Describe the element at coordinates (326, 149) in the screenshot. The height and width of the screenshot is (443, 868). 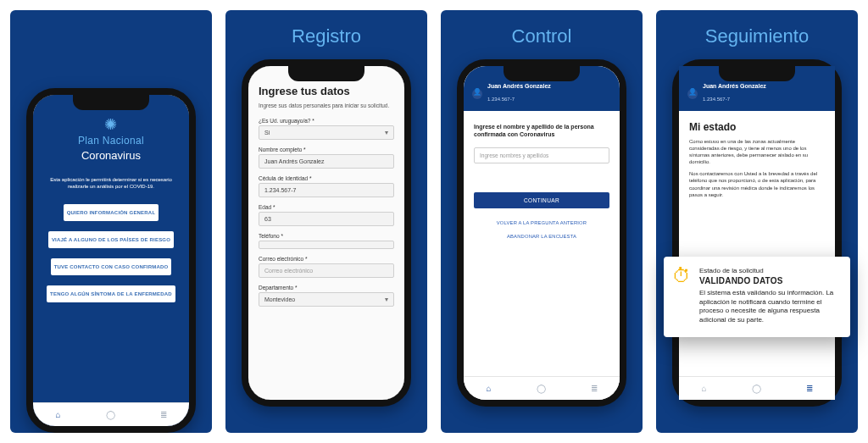
I see `label-nombre: Nombre completo *` at that location.